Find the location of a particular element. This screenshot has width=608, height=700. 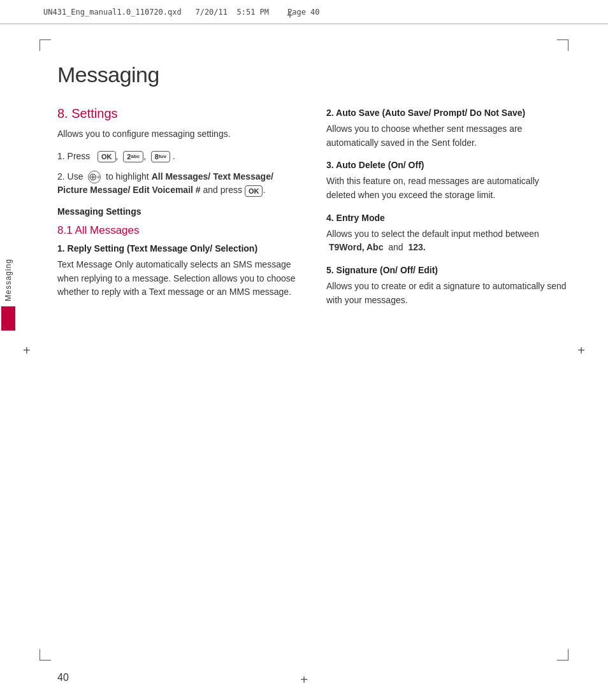

step2-prefix: 2. Use is located at coordinates (70, 176).